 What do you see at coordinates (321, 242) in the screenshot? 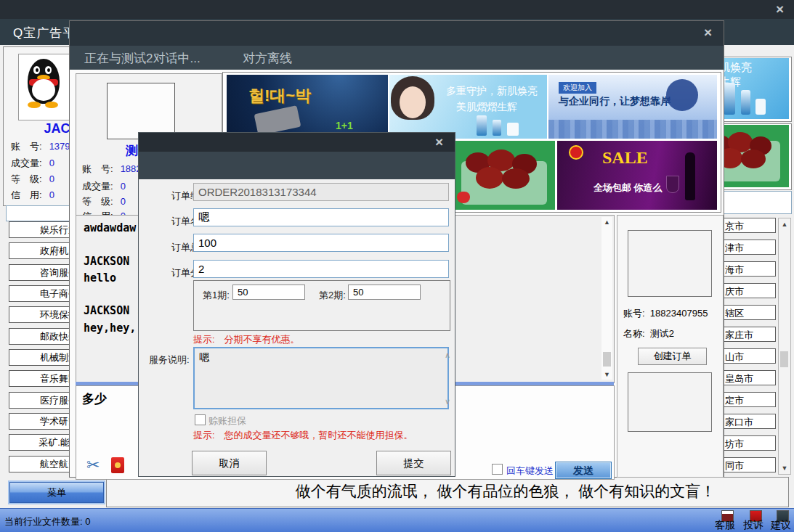
I see `order-price-input` at bounding box center [321, 242].